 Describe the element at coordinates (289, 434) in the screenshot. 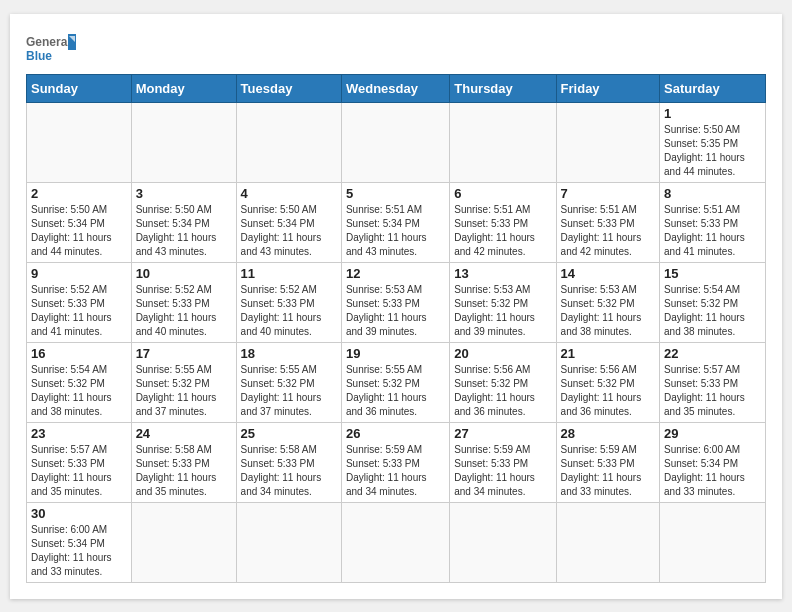

I see `day-number: 25` at that location.